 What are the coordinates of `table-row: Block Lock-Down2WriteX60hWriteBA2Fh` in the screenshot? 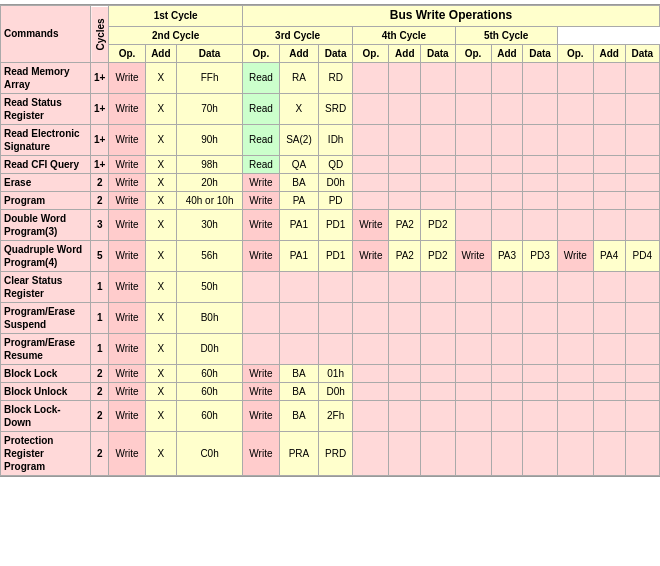 It's located at (330, 416).